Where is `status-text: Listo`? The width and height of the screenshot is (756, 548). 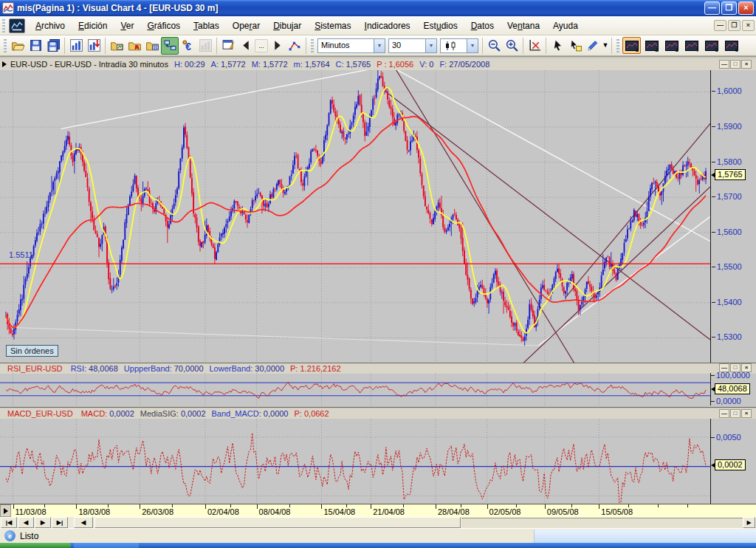
status-text: Listo is located at coordinates (30, 536).